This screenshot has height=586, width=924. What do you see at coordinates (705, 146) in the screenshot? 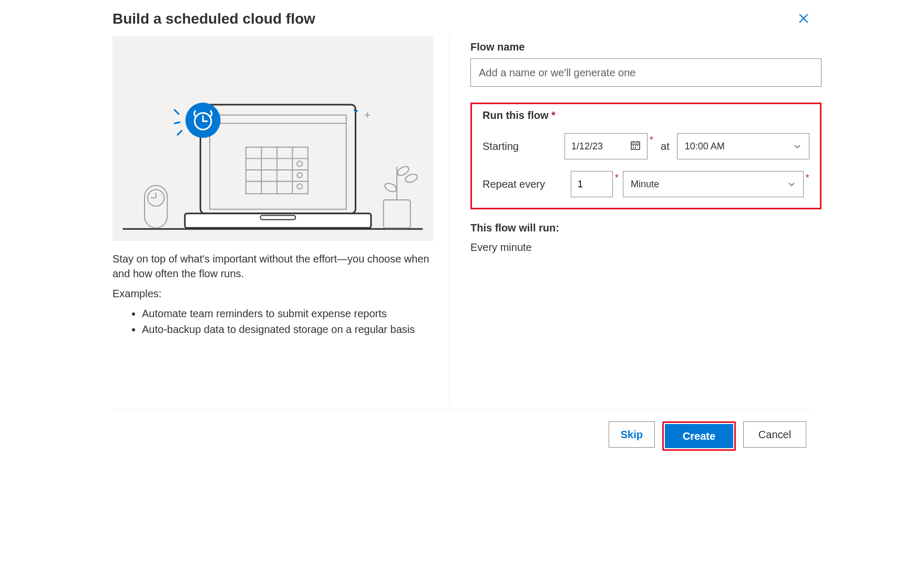
I see `start-time-value: 10:00 AM` at bounding box center [705, 146].